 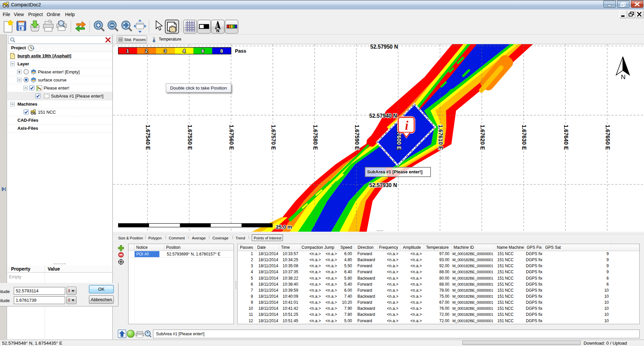 I want to click on svg-text: 1.67620 E, so click(x=483, y=137).